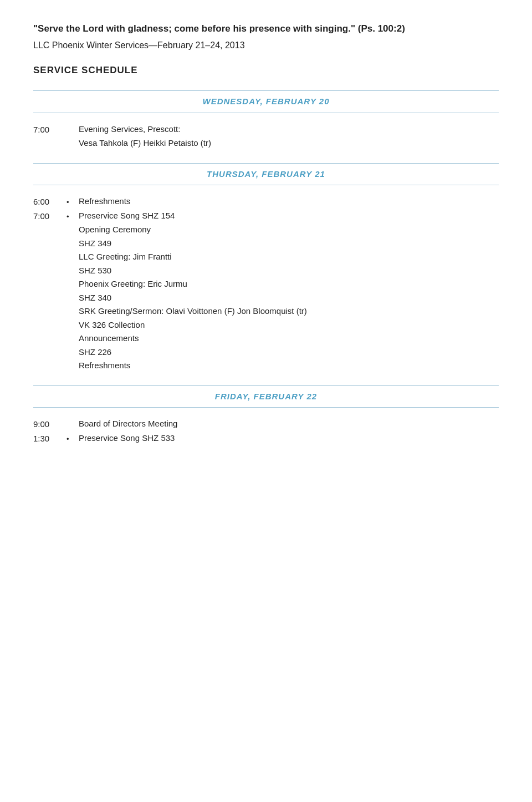  I want to click on content-col: VK 326 Collection, so click(289, 325).